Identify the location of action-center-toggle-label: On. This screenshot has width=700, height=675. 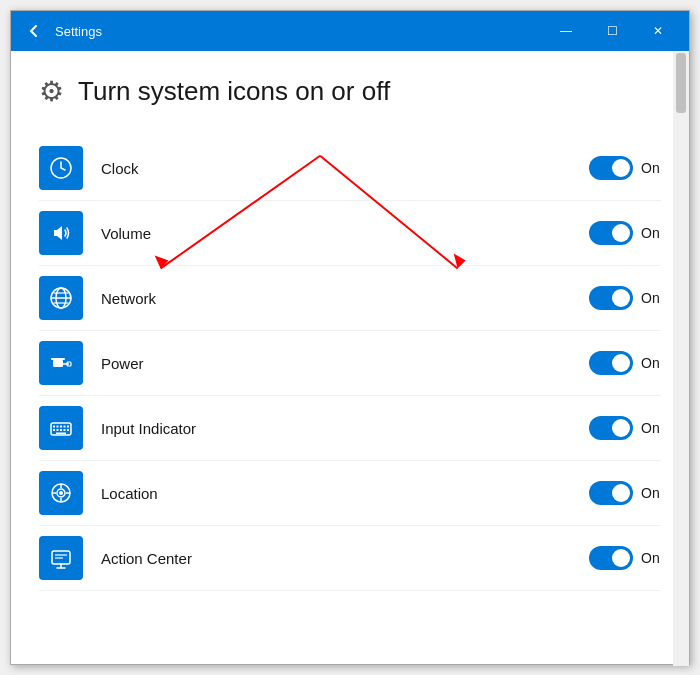
(651, 558).